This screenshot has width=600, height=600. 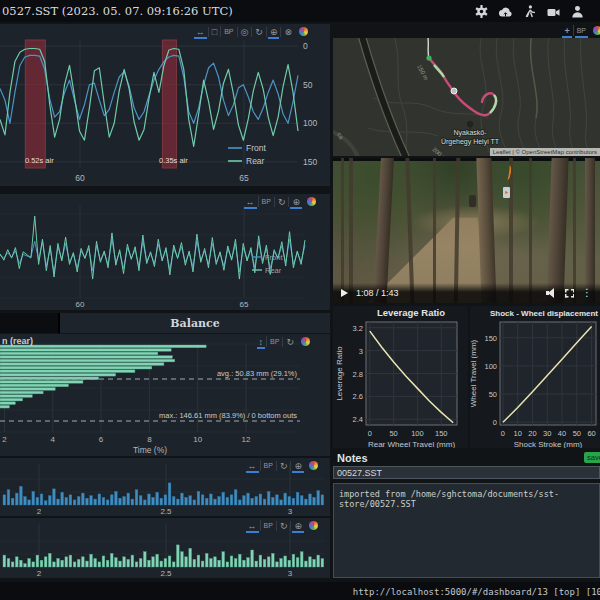 I want to click on travel-histogram-chart: avg.: 50.83 mm (29.1%)max.: 146.61 mm (8…, so click(x=165, y=395).